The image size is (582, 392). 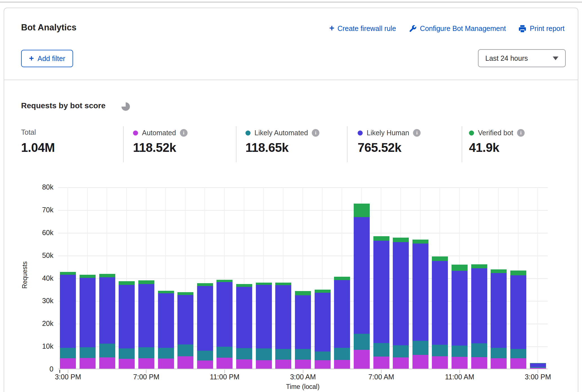 What do you see at coordinates (88, 322) in the screenshot?
I see `chart-bar-4:00 PM` at bounding box center [88, 322].